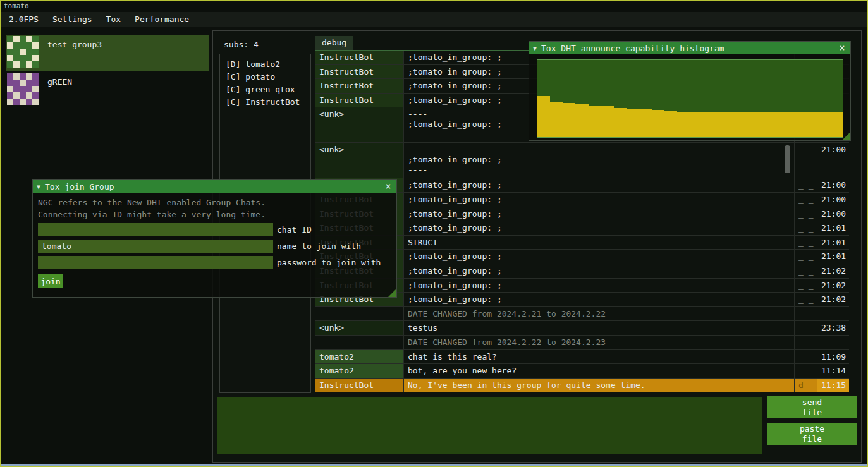 The width and height of the screenshot is (868, 467). I want to click on window-titlebar: tomato, so click(434, 6).